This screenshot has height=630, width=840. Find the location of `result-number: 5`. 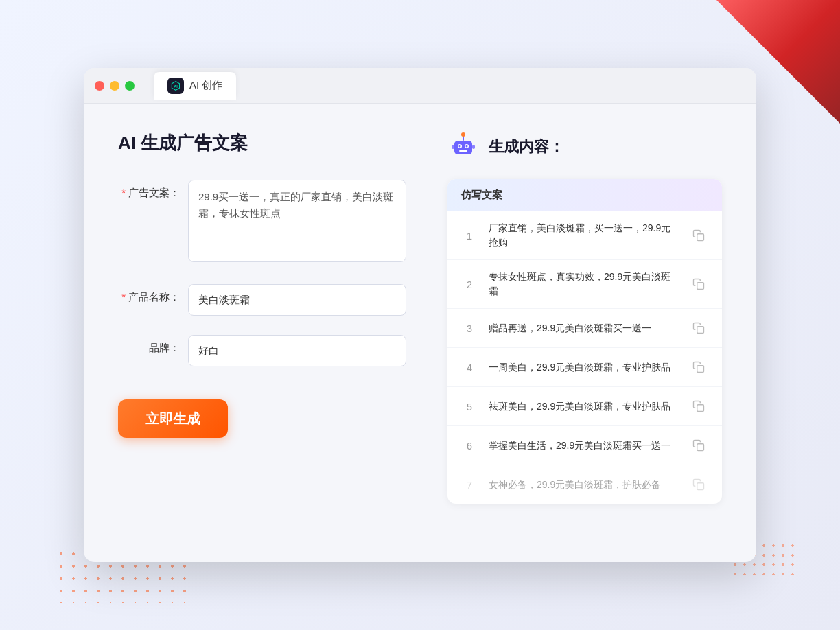

result-number: 5 is located at coordinates (469, 406).